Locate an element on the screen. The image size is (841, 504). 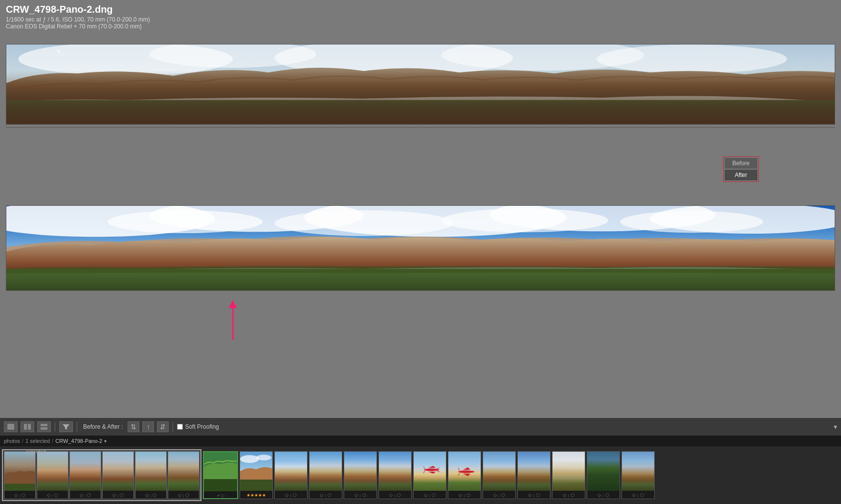
filmstrip-thumb-5: ◇ | ⬡ is located at coordinates (151, 475).